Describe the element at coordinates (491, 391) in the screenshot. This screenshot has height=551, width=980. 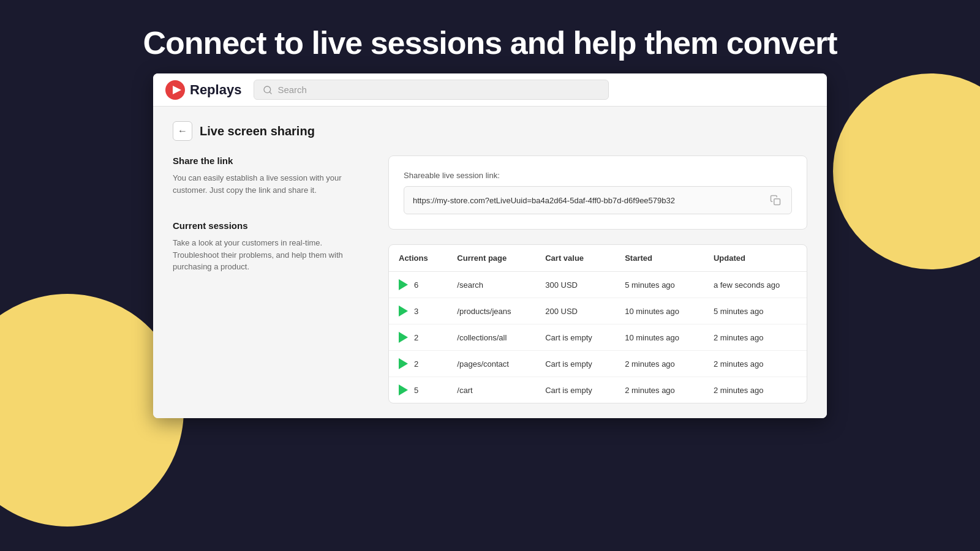
I see `cell-current-page: /cart` at that location.